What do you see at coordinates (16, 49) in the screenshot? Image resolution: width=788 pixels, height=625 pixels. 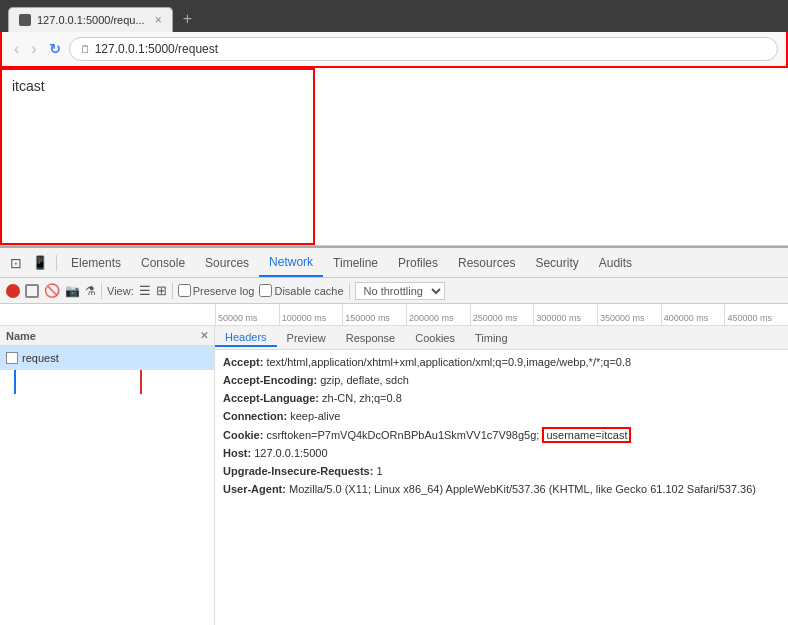 I see `back-btn: ‹` at bounding box center [16, 49].